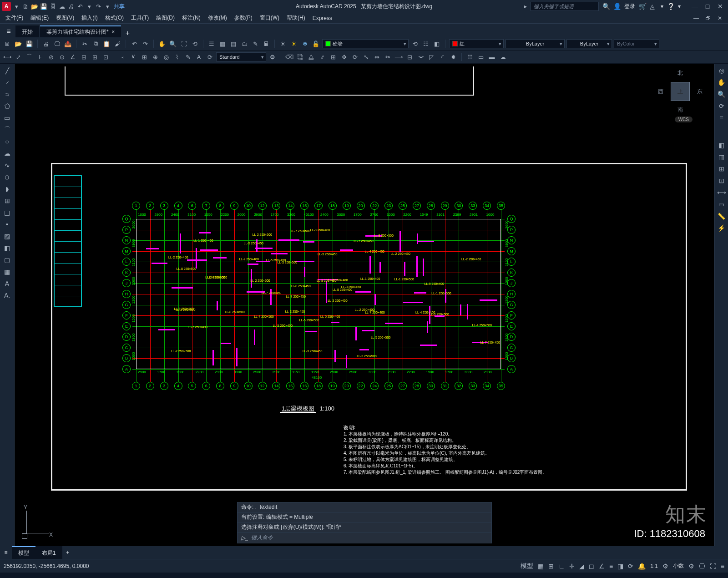  Describe the element at coordinates (68, 553) in the screenshot. I see `add-layout-button: +` at that location.